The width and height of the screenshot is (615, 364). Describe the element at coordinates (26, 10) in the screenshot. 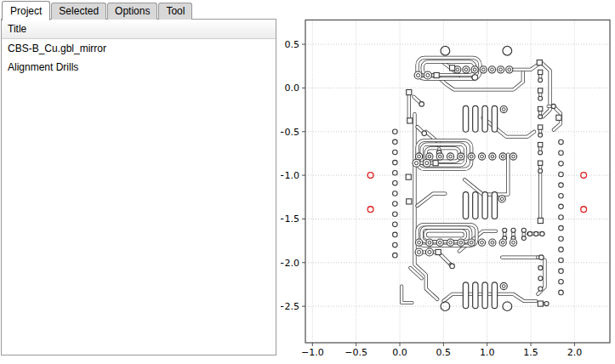

I see `tab-project: Project` at that location.